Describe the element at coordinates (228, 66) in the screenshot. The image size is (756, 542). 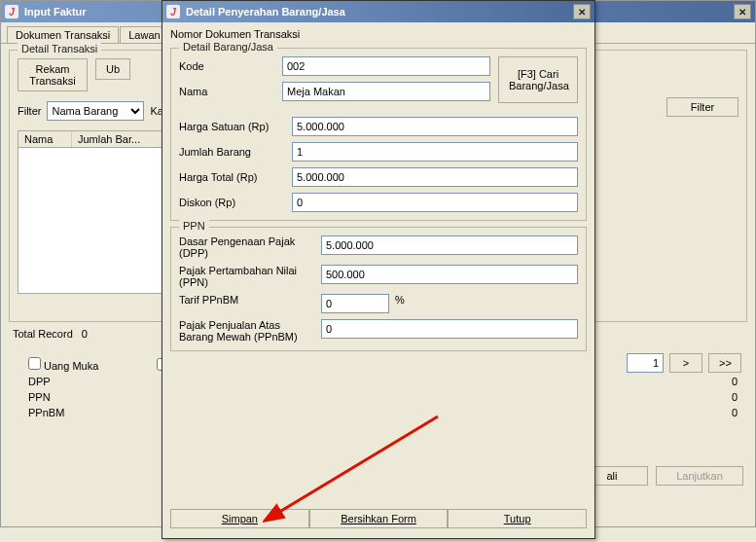
I see `kode-label: Kode` at that location.